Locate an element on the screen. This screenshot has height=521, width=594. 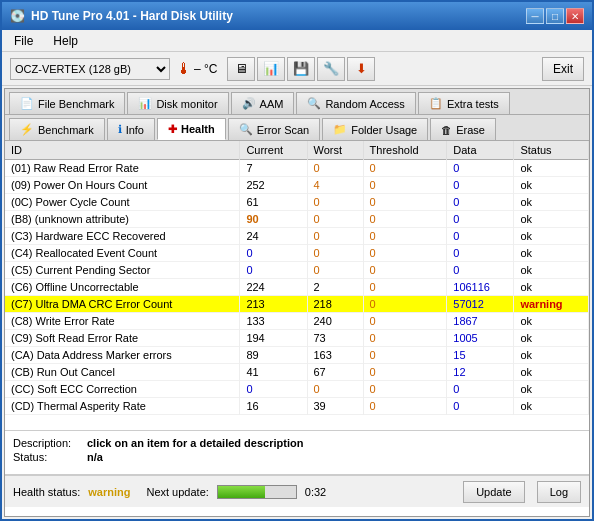
tab-disk-monitor: 📊 Disk monitor is located at coordinates (178, 103).